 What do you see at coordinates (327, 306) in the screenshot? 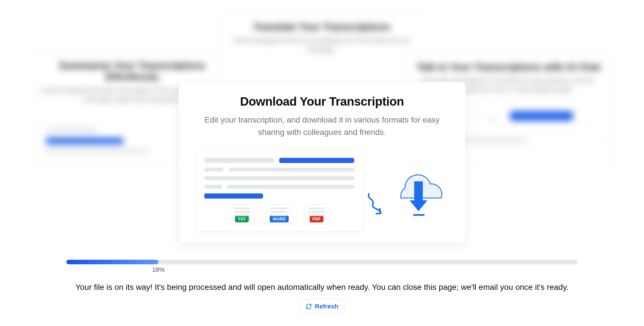
I see `refresh-button-label: Refresh` at bounding box center [327, 306].